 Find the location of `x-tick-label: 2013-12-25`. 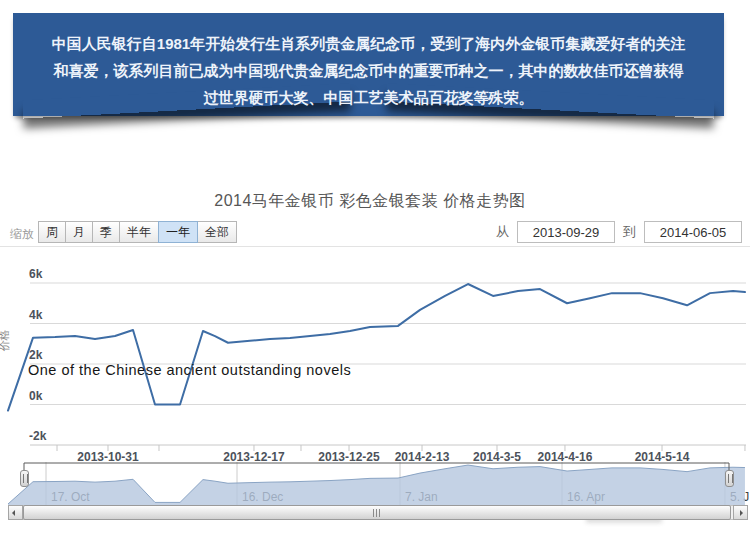

x-tick-label: 2013-12-25 is located at coordinates (349, 457).